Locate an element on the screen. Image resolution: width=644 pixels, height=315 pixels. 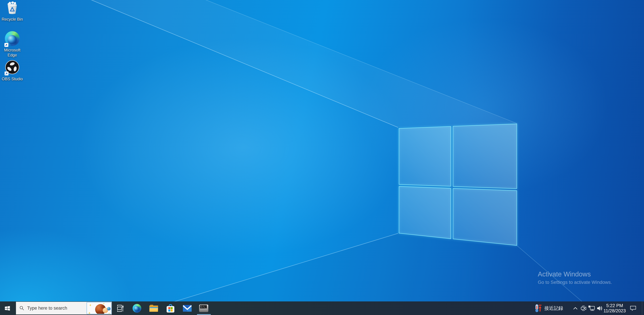
mail-button is located at coordinates (187, 308).